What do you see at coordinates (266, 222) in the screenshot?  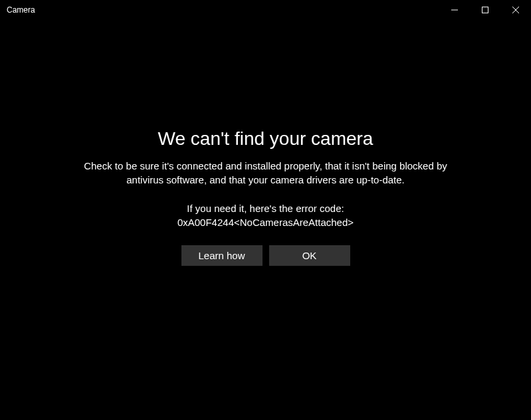 I see `error-code-value: 0xA00F4244<NoCamerasAreAttached>` at bounding box center [266, 222].